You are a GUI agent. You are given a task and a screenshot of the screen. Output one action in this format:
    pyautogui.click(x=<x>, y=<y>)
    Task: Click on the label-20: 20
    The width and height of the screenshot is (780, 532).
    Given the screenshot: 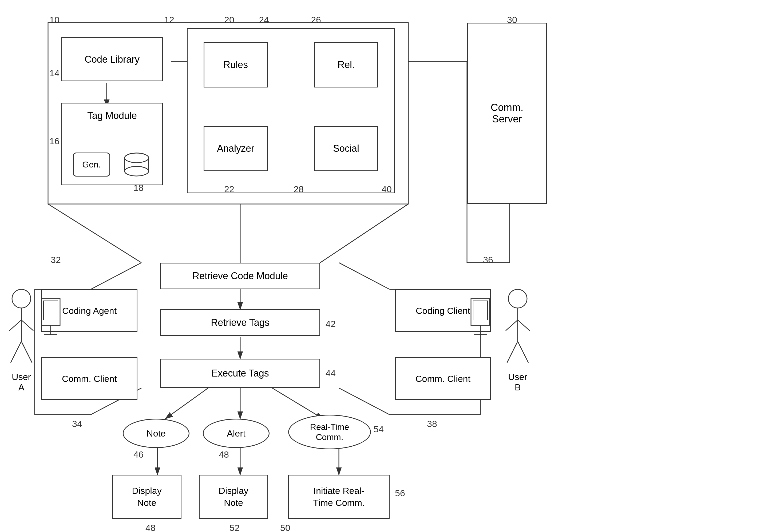 What is the action you would take?
    pyautogui.click(x=229, y=20)
    